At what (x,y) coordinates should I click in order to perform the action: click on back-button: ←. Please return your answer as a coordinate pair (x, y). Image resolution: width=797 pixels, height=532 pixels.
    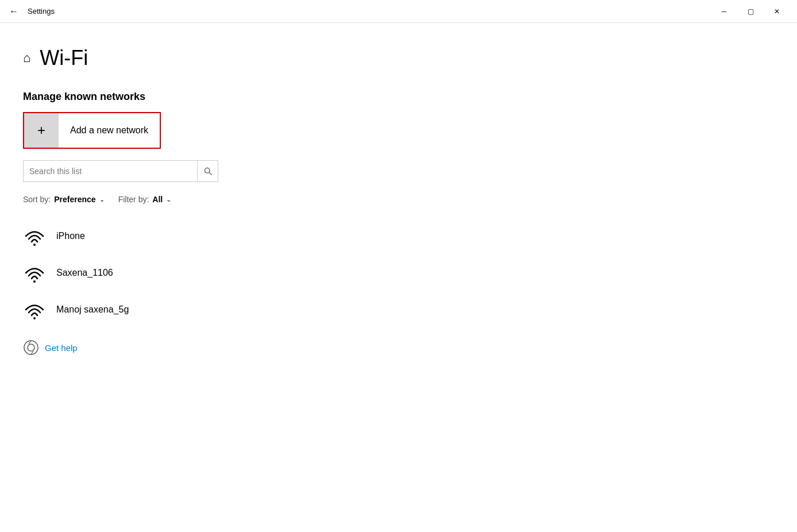
    Looking at the image, I should click on (14, 11).